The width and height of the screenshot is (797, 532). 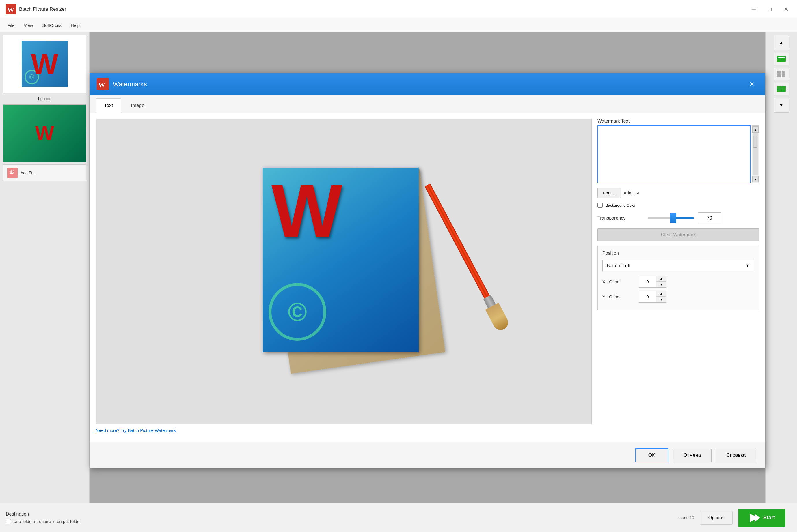 What do you see at coordinates (678, 151) in the screenshot?
I see `watermark-text-section: Watermark Text ▲ ▼` at bounding box center [678, 151].